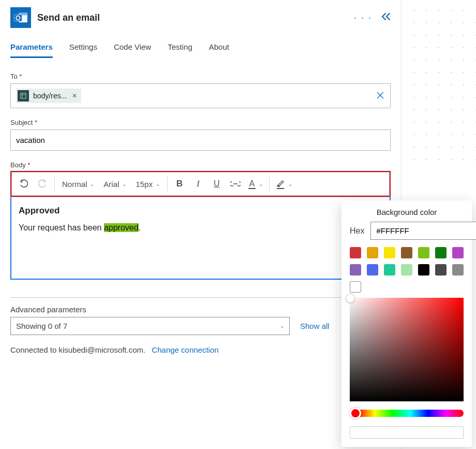 The height and width of the screenshot is (449, 476). I want to click on color-swatches, so click(407, 270).